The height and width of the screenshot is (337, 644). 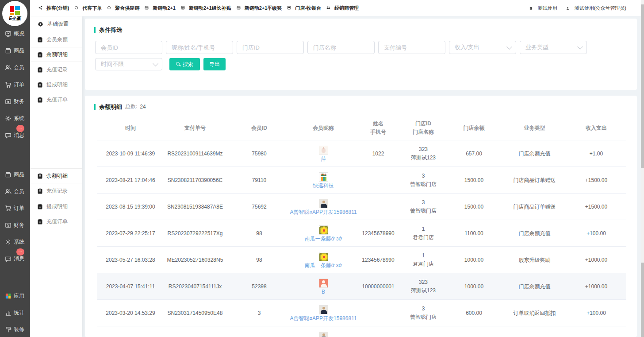 What do you see at coordinates (195, 233) in the screenshot?
I see `cell-pay-no: RS20230729222517Xg` at bounding box center [195, 233].